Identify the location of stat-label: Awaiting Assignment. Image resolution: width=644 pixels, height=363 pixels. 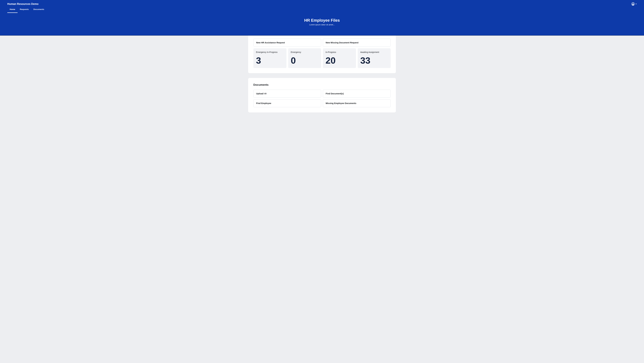
(374, 52).